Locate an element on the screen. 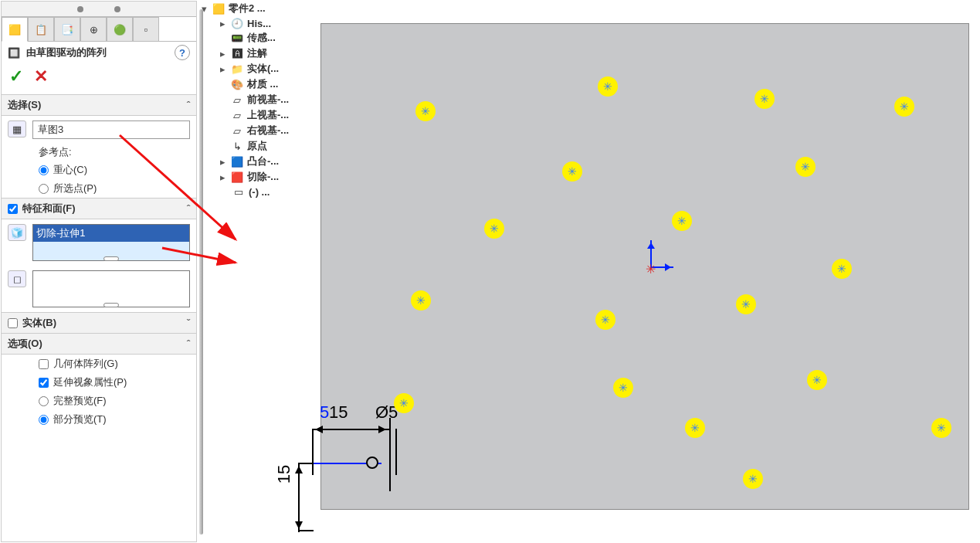  dim-v15: 15 is located at coordinates (284, 474).